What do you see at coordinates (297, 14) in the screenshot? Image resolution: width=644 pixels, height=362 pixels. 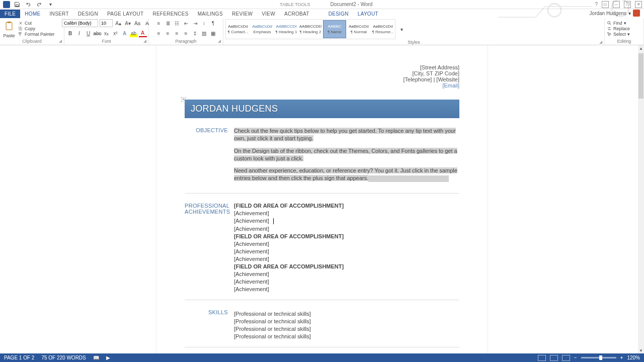 I see `tab-acrobat: ACROBAT` at bounding box center [297, 14].